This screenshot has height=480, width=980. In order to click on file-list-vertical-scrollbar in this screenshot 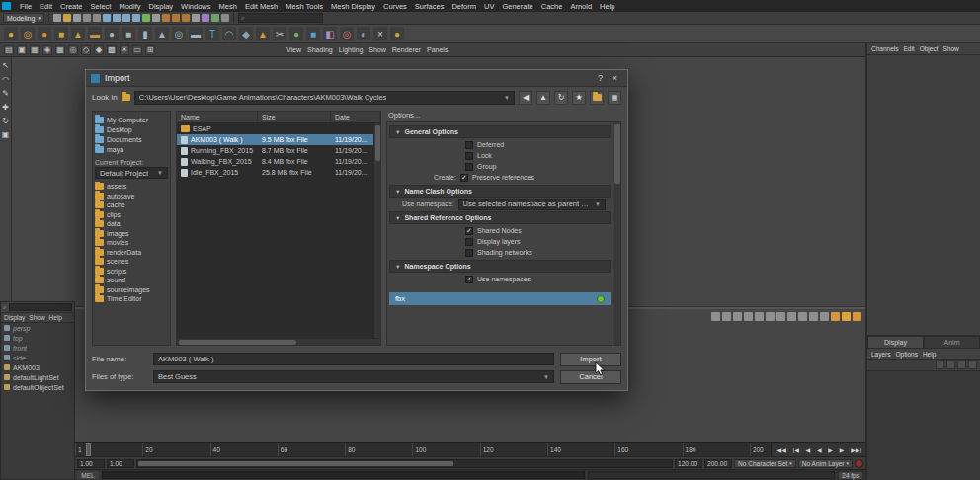, I will do `click(377, 231)`.